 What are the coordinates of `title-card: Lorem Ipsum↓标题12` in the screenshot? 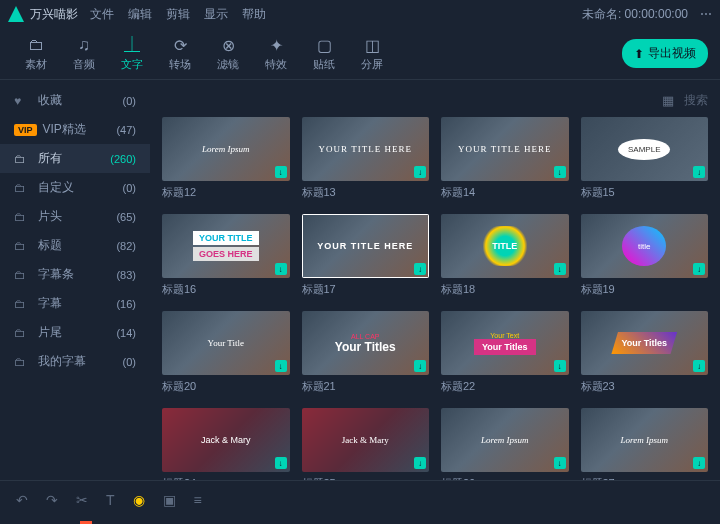 It's located at (226, 158).